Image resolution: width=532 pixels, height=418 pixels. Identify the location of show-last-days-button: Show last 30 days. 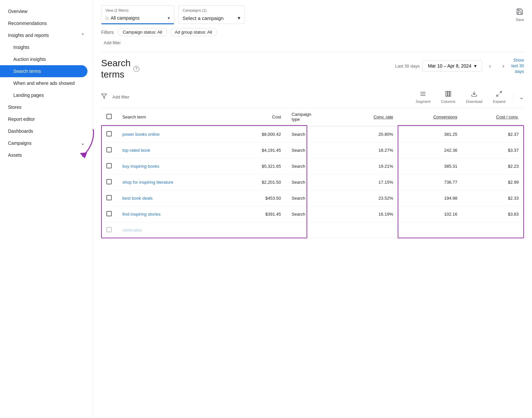
(518, 66).